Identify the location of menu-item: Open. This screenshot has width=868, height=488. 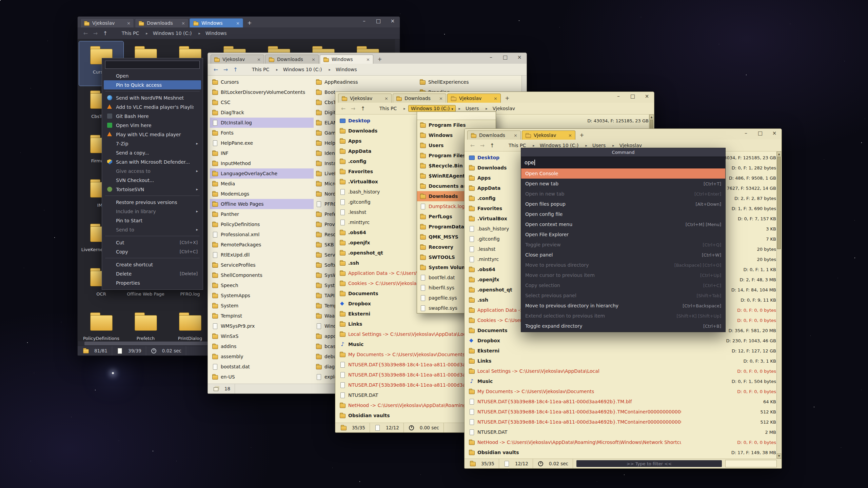
(153, 76).